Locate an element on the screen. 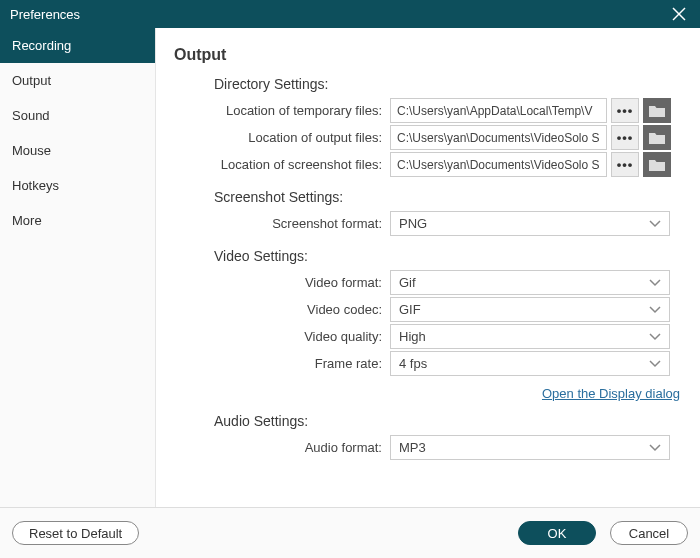 The image size is (700, 558). more-button-temp: ••• is located at coordinates (625, 110).